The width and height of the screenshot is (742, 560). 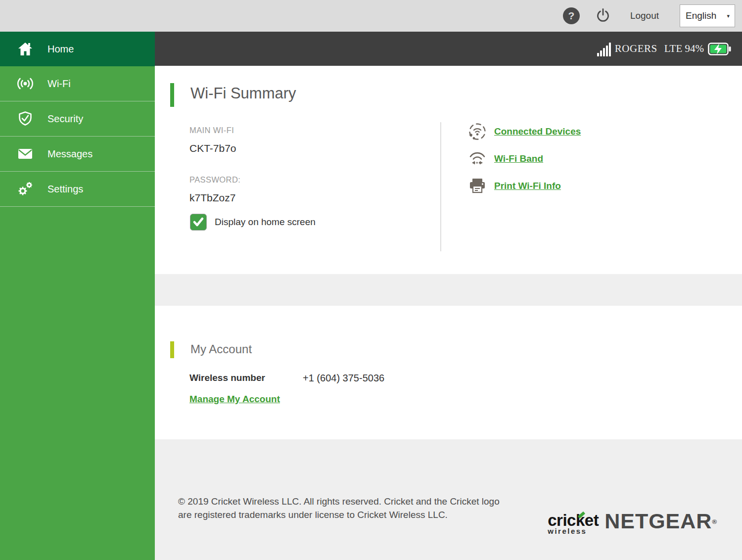 I want to click on copyright-line2: are registered trademarks under license …, so click(x=339, y=514).